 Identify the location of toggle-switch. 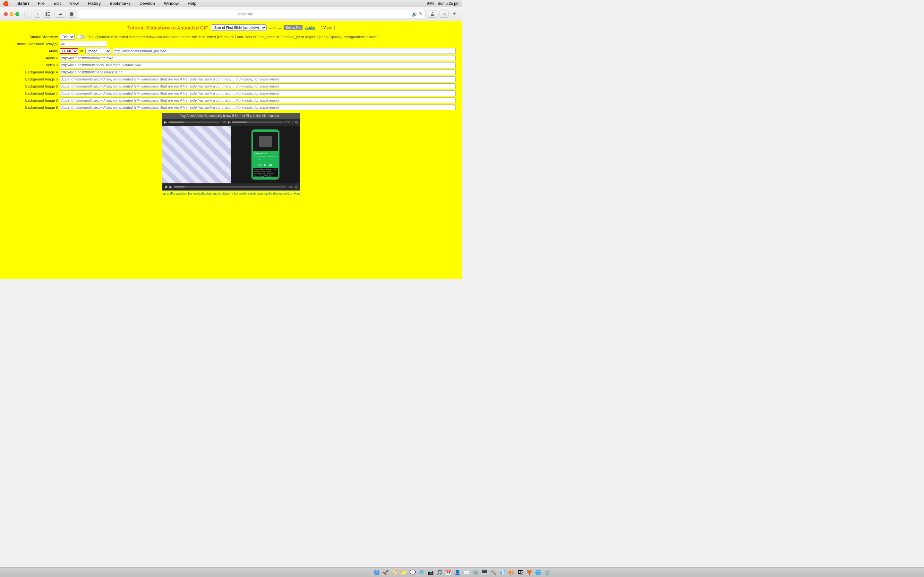
(81, 37).